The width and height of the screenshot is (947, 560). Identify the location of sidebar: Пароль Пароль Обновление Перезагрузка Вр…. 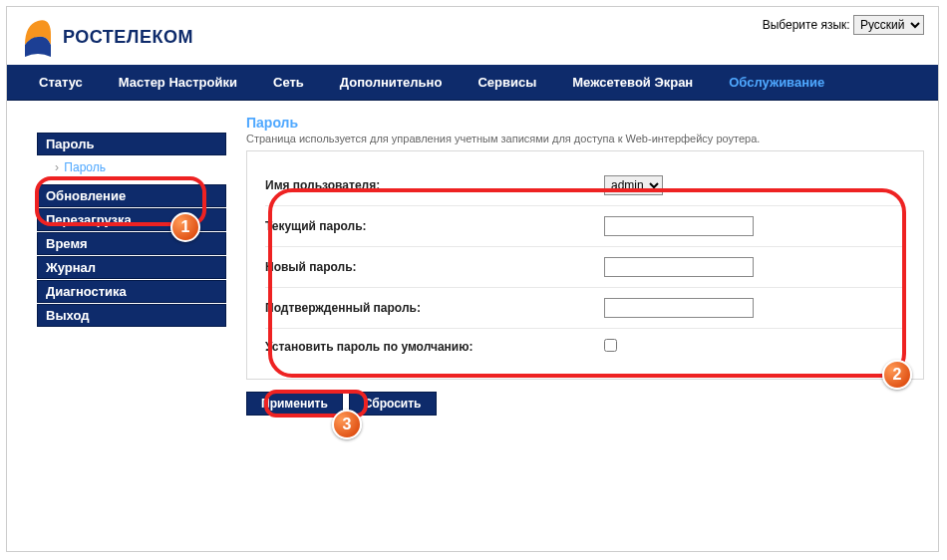
(117, 265).